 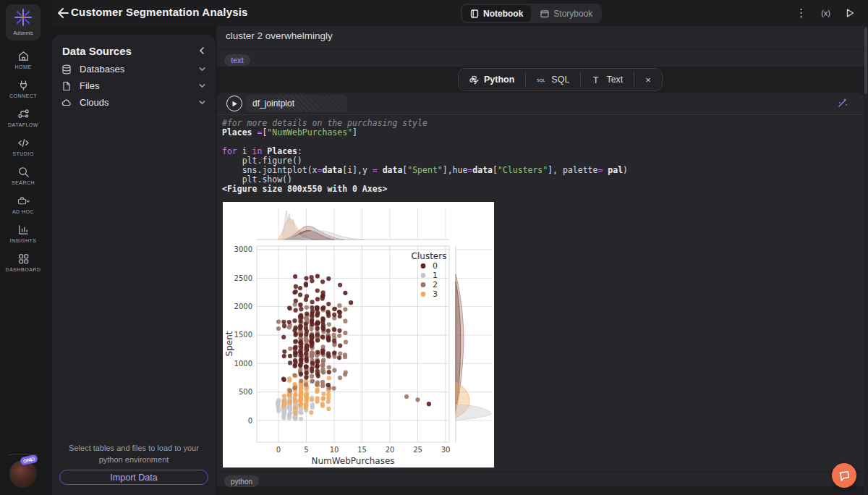 What do you see at coordinates (243, 249) in the screenshot?
I see `svg-text: 3000` at bounding box center [243, 249].